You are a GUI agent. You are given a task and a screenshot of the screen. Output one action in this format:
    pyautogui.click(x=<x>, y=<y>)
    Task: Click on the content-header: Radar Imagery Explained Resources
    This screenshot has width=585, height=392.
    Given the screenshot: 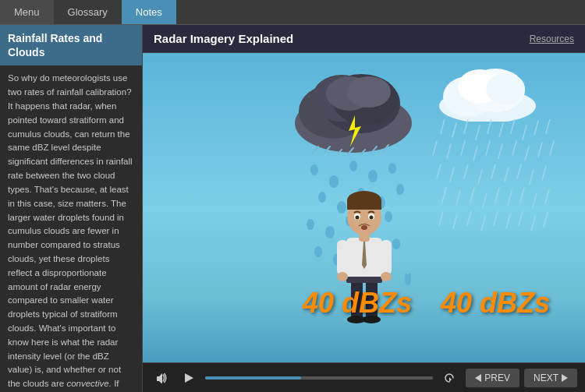 What is the action you would take?
    pyautogui.click(x=363, y=39)
    